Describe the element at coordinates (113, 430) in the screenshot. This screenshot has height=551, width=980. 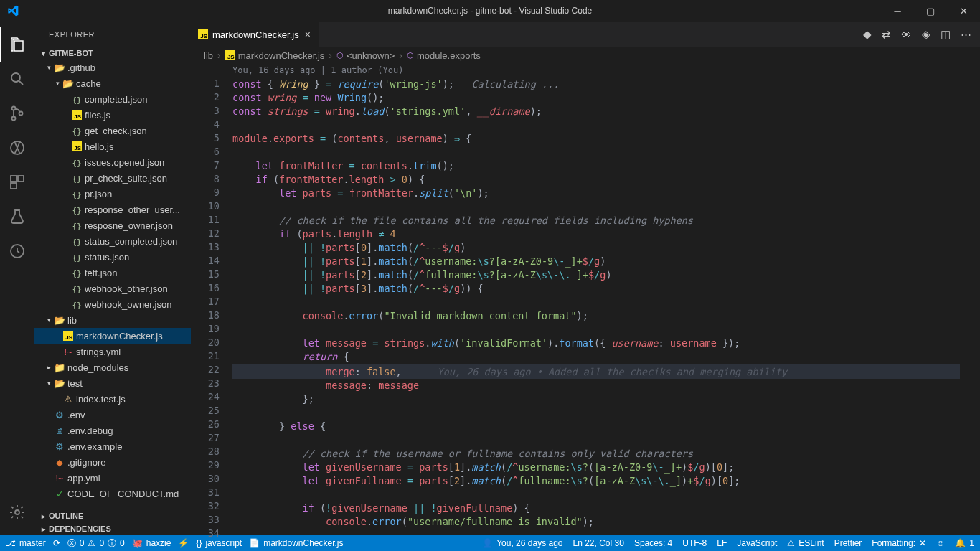
I see `file-env-debug: 🗎.env.debug` at that location.